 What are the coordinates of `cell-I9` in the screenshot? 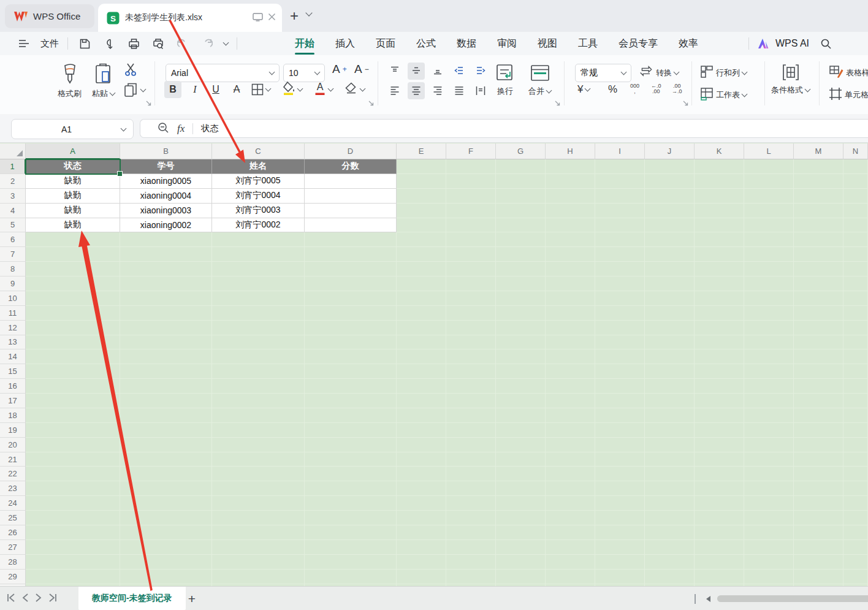 It's located at (620, 284).